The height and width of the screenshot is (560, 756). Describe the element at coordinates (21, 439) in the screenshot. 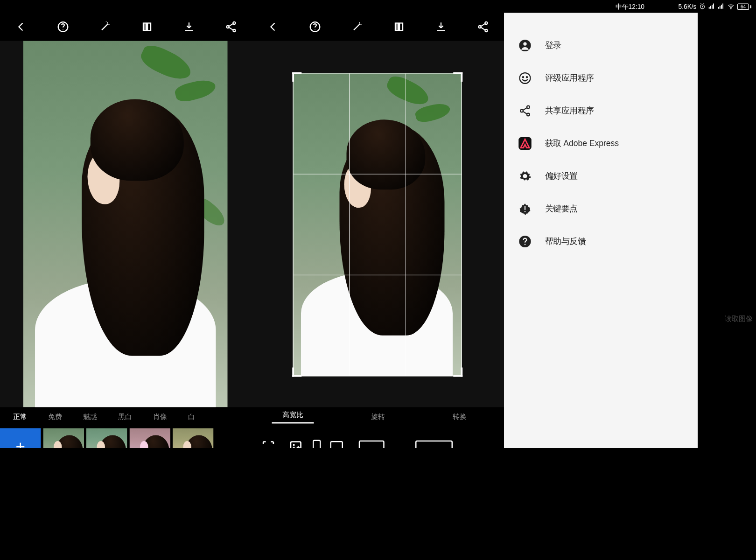

I see `add-filter-button: + 添加` at that location.